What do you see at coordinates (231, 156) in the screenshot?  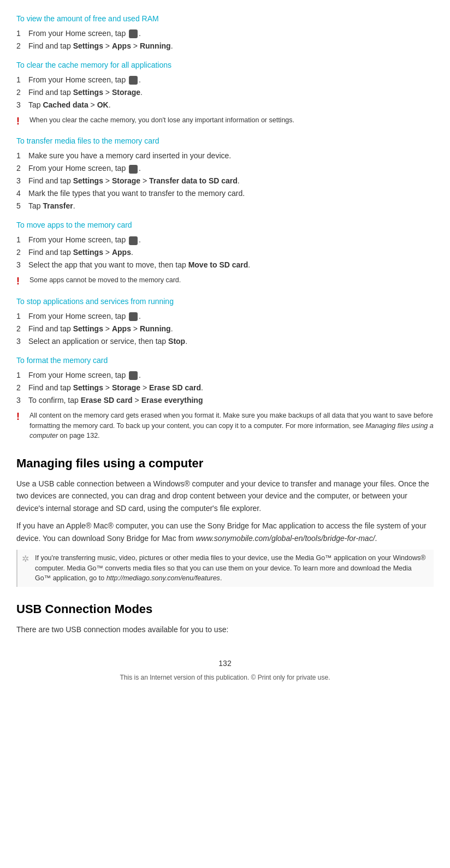 I see `step-text: Make sure you have a memory card inserte…` at bounding box center [231, 156].